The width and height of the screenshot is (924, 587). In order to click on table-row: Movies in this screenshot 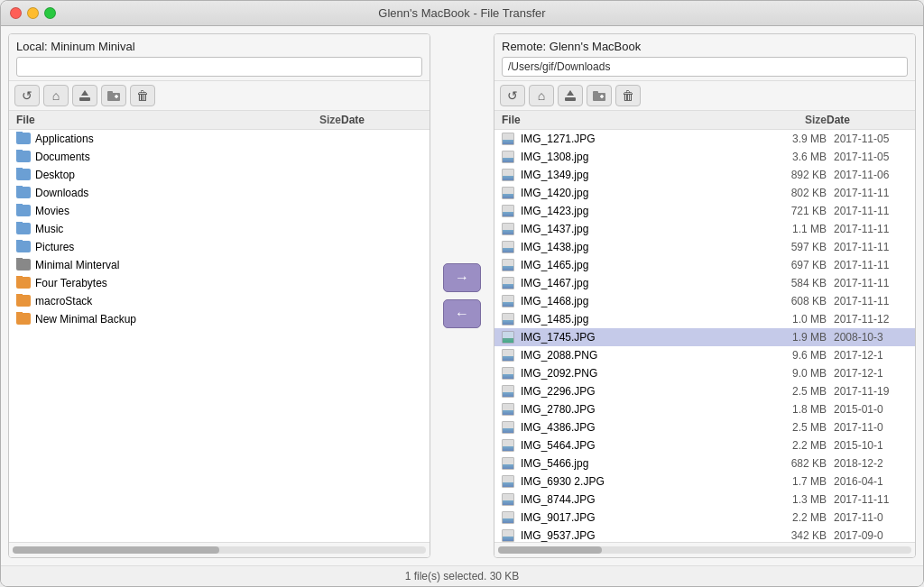, I will do `click(219, 211)`.